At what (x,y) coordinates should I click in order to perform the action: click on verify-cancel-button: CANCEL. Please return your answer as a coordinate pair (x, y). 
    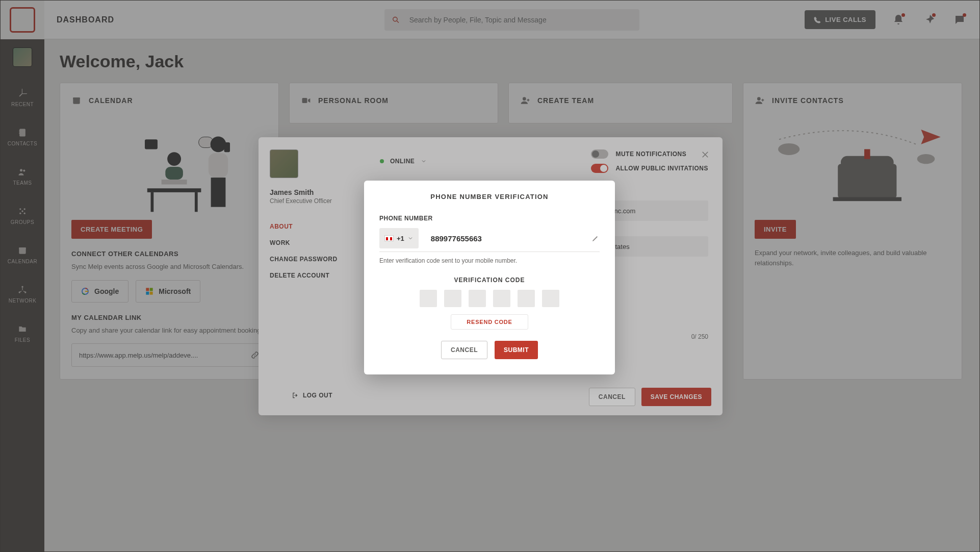
    Looking at the image, I should click on (464, 350).